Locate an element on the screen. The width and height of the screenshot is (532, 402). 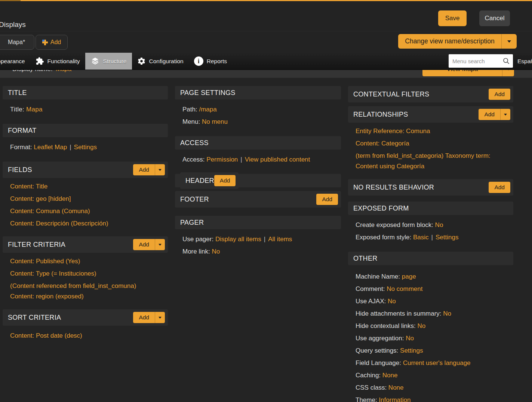
setting-link: Display all items is located at coordinates (239, 239).